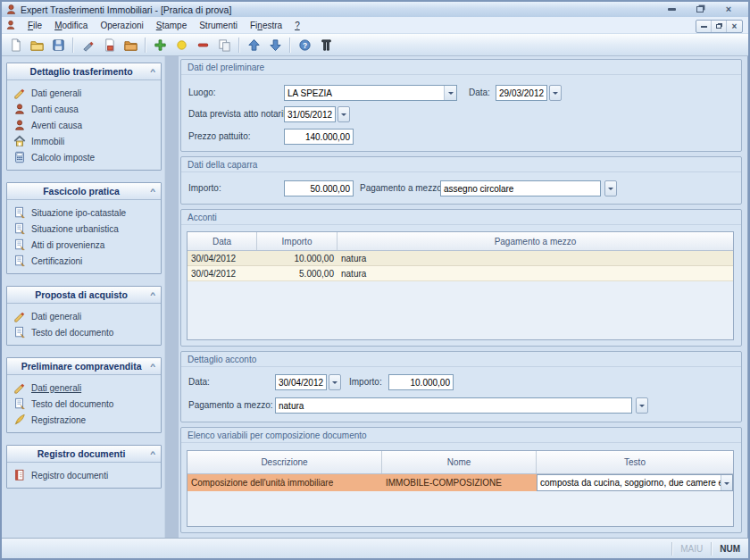 This screenshot has width=750, height=560. I want to click on menu-file: File, so click(35, 25).